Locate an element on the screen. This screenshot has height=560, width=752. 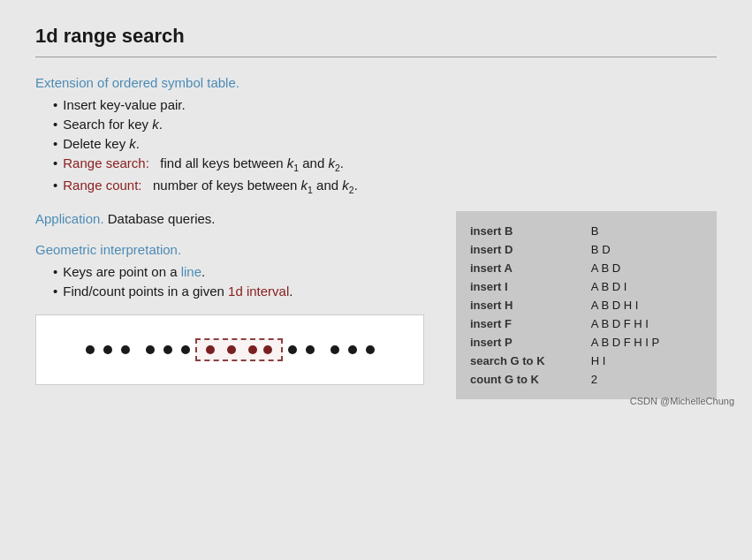
table-row: insert IA B D I is located at coordinates (587, 286).